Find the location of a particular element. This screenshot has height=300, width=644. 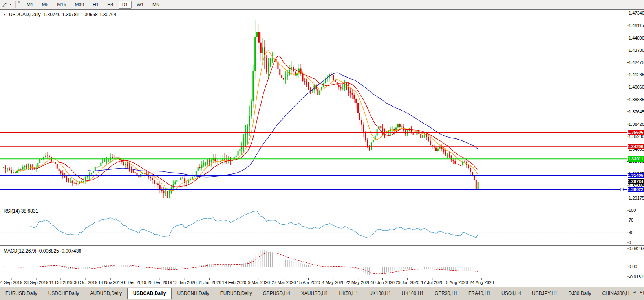

chart-tab-bar: EURUSD,DailyUSDCHF,DailyAUDUSD,DailyUSDC… is located at coordinates (322, 293).